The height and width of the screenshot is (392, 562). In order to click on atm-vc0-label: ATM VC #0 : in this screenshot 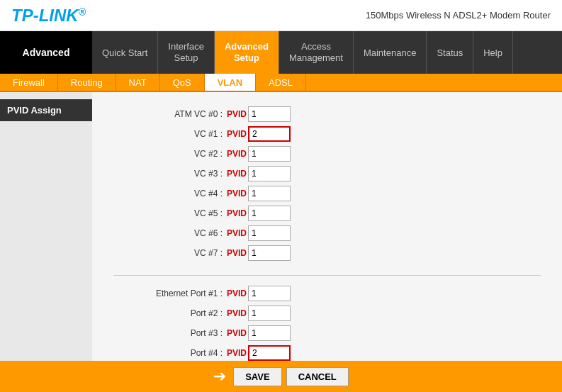, I will do `click(170, 114)`.